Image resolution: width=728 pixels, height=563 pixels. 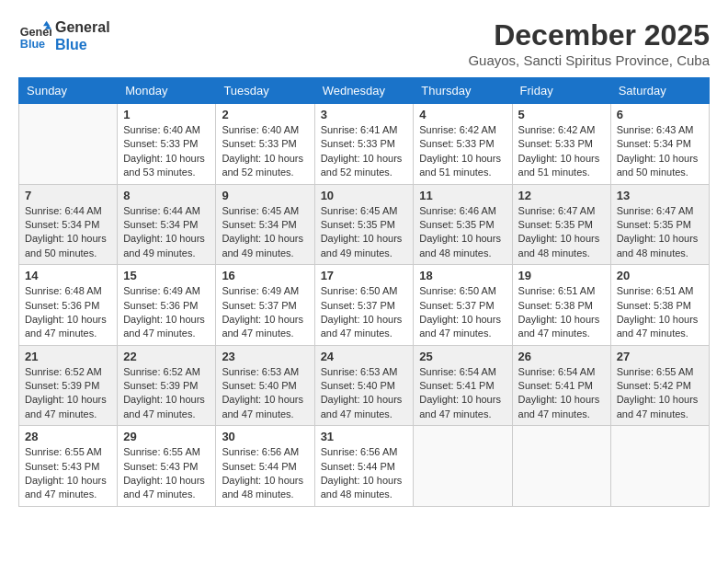 I want to click on title-area: December 2025 Guayos, Sancti Spiritus Pr…, so click(x=588, y=43).